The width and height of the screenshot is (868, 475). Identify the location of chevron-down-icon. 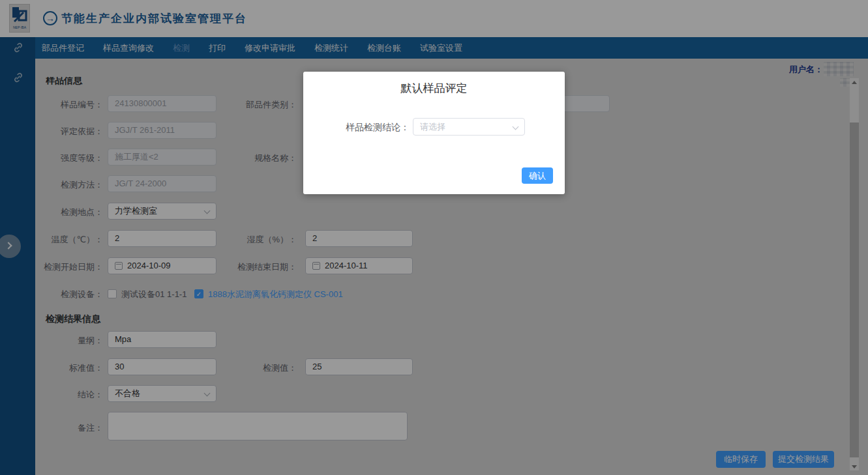
(516, 127).